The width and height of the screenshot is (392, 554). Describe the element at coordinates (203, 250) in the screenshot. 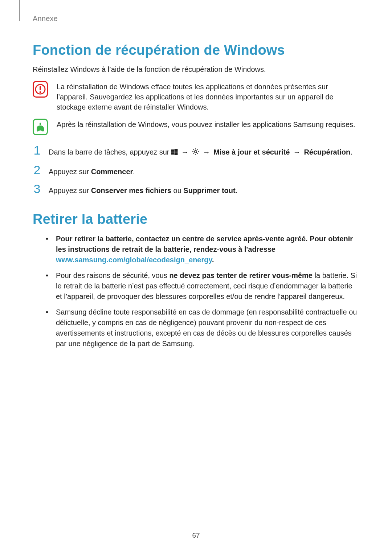

I see `bullet-1: Pour retirer la batterie, contactez un c…` at that location.